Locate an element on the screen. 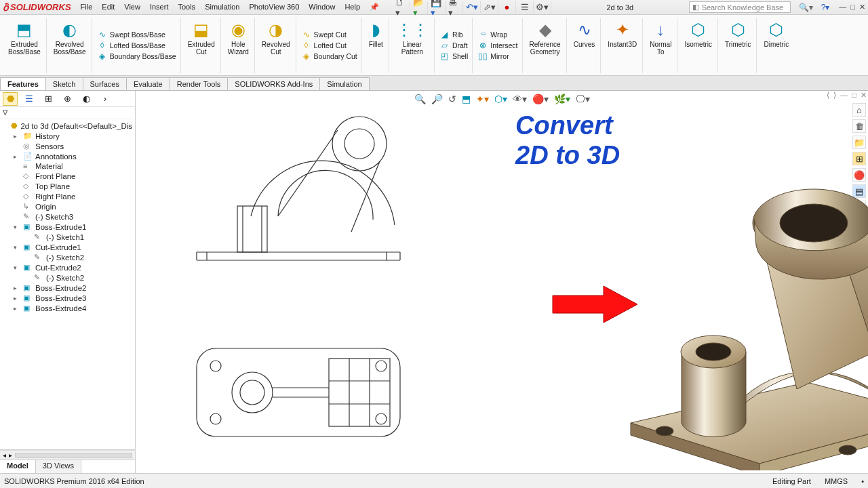 The image size is (868, 488). hide-show-icon: 👁▾ is located at coordinates (519, 99).